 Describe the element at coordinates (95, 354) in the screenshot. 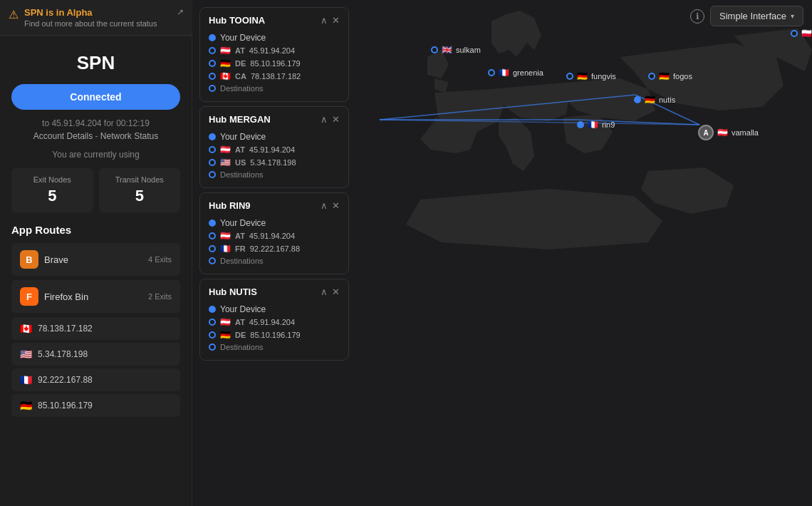

I see `ip-item: 🇺🇸5.34.178.198` at that location.